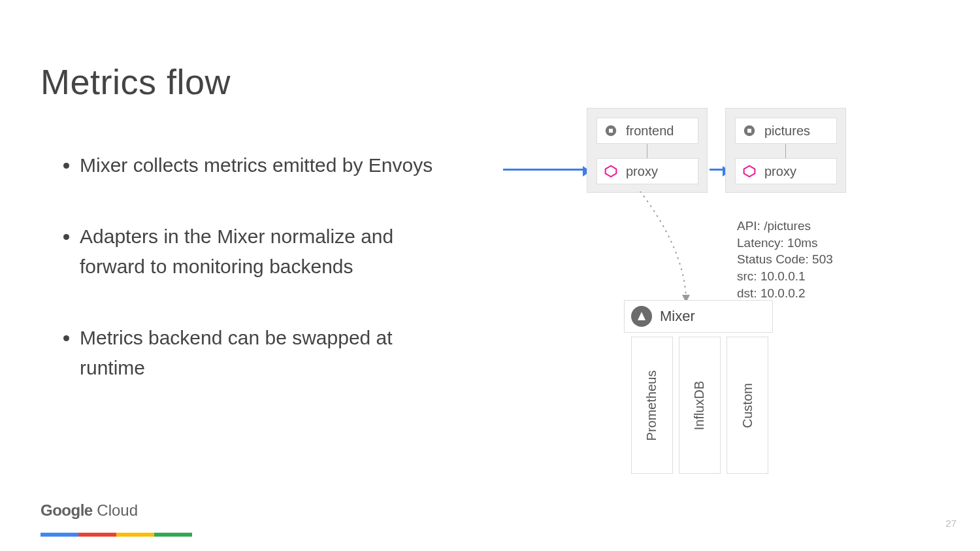  I want to click on adapter-influxdb: InfluxDB, so click(700, 405).